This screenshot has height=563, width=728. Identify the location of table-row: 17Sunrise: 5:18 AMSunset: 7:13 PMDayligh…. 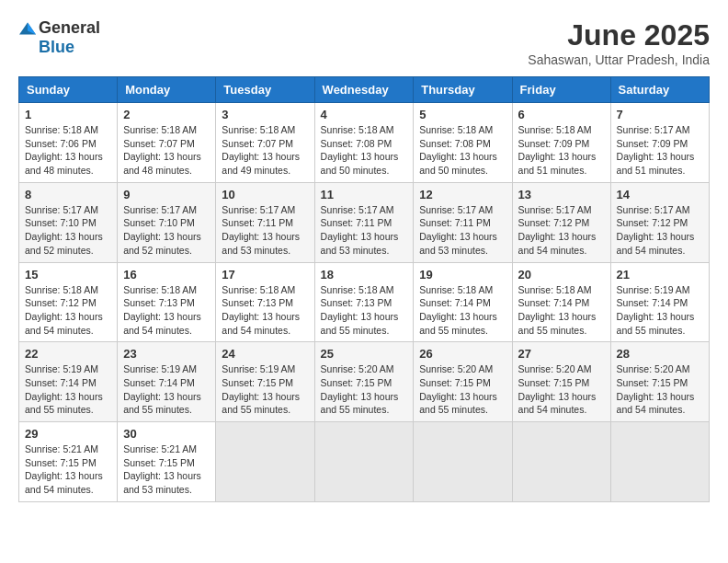
(265, 302).